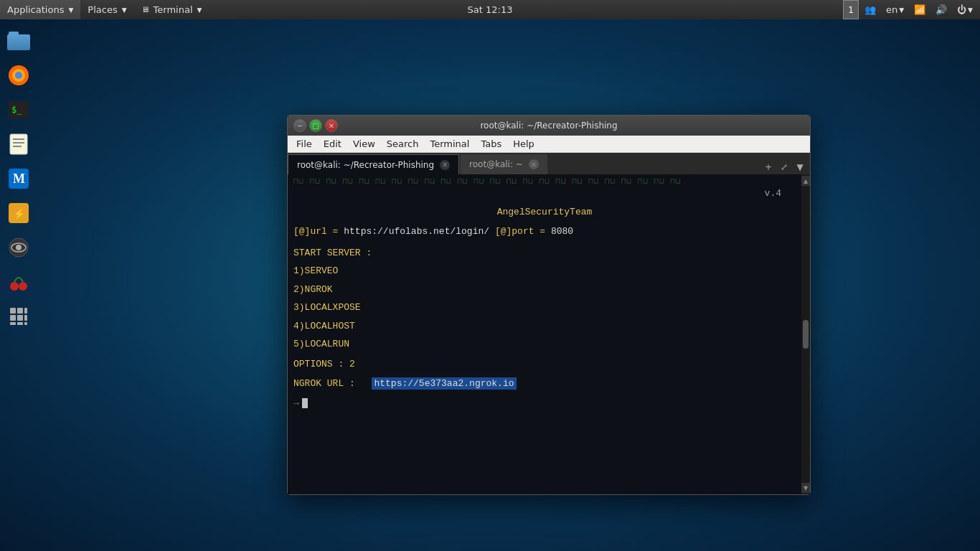  What do you see at coordinates (19, 110) in the screenshot?
I see `sidebar-terminal-icon: $_` at bounding box center [19, 110].